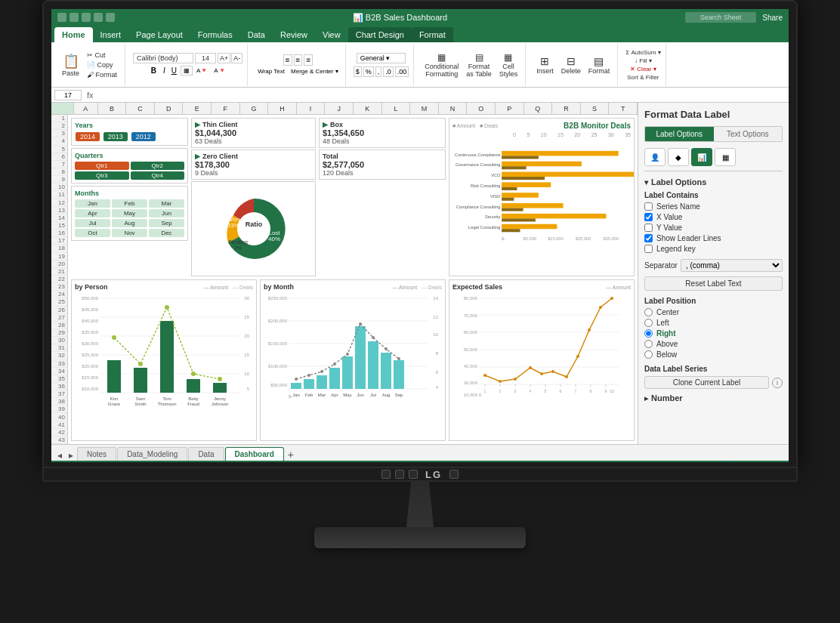 This screenshot has width=840, height=623. I want to click on share-btn: Share, so click(772, 18).